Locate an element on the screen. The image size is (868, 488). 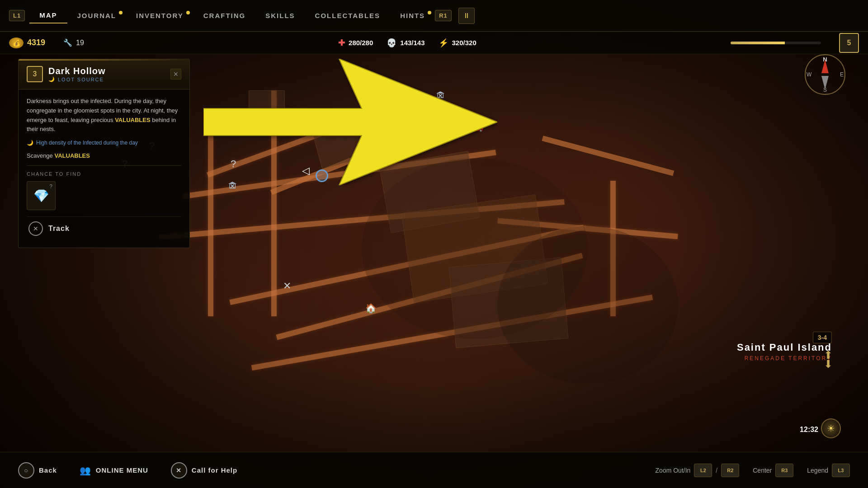
map-marker-green-1: 🚗 is located at coordinates (477, 126).